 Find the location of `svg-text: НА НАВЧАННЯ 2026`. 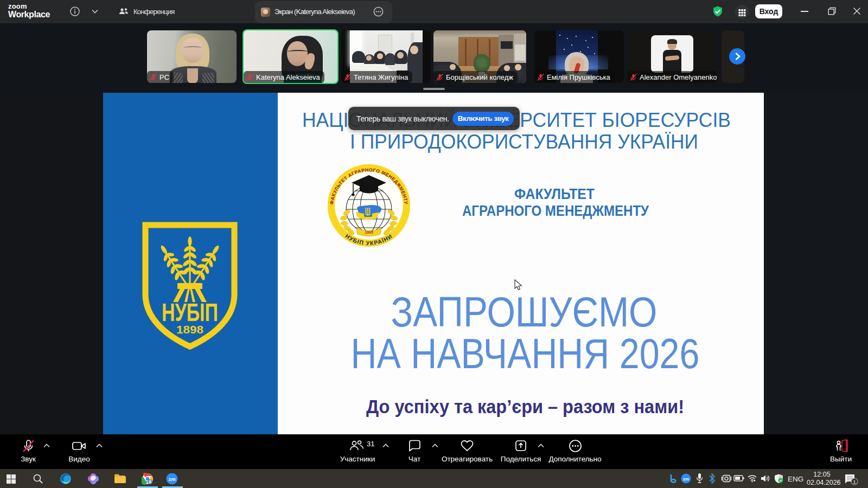

svg-text: НА НАВЧАННЯ 2026 is located at coordinates (525, 354).